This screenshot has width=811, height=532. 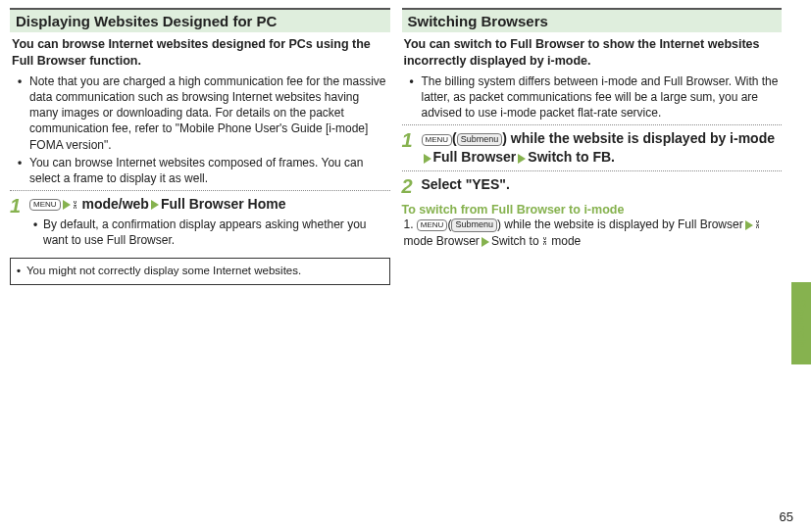 What do you see at coordinates (601, 98) in the screenshot?
I see `right-bullet-1: The billing system differs between i-mod…` at bounding box center [601, 98].